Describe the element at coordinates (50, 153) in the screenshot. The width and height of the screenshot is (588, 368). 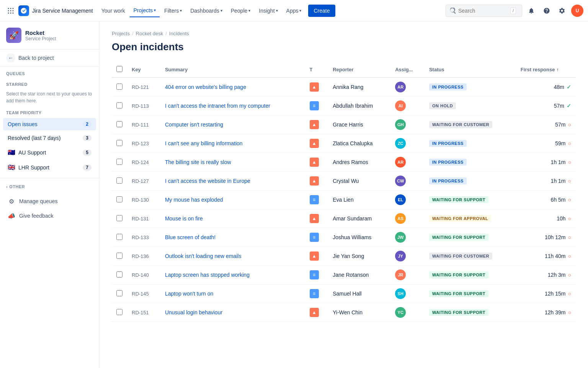
I see `sidebar-item-au-support: 🇦🇺 AU Support 5` at that location.